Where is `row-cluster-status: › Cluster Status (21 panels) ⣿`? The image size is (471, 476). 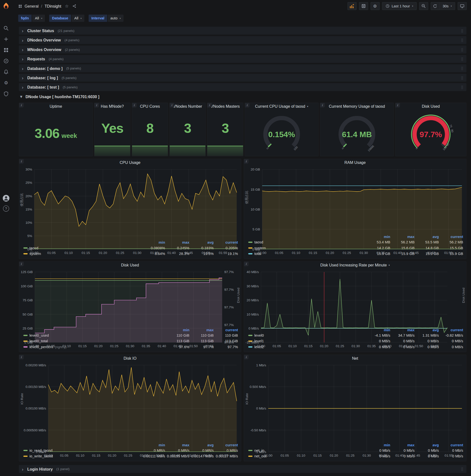
row-cluster-status: › Cluster Status (21 panels) ⣿ is located at coordinates (243, 31).